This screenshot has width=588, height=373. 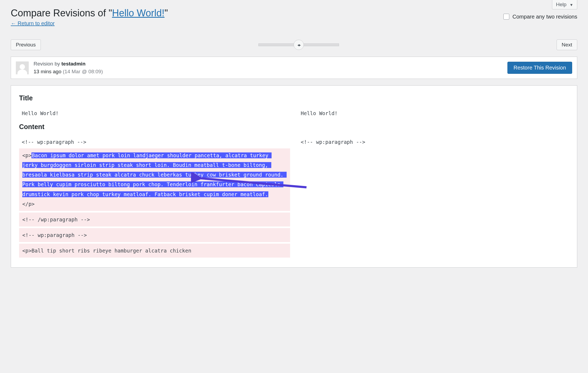 I want to click on removed-line-3: <!-- /wp:paragraph -->, so click(x=155, y=220).